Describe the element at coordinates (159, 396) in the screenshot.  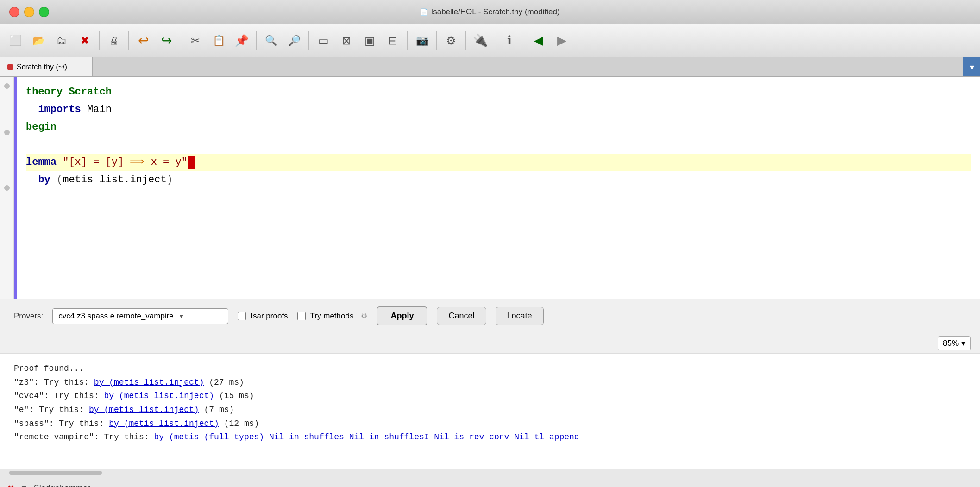
I see `cvc4-link: by (metis list.inject)` at that location.